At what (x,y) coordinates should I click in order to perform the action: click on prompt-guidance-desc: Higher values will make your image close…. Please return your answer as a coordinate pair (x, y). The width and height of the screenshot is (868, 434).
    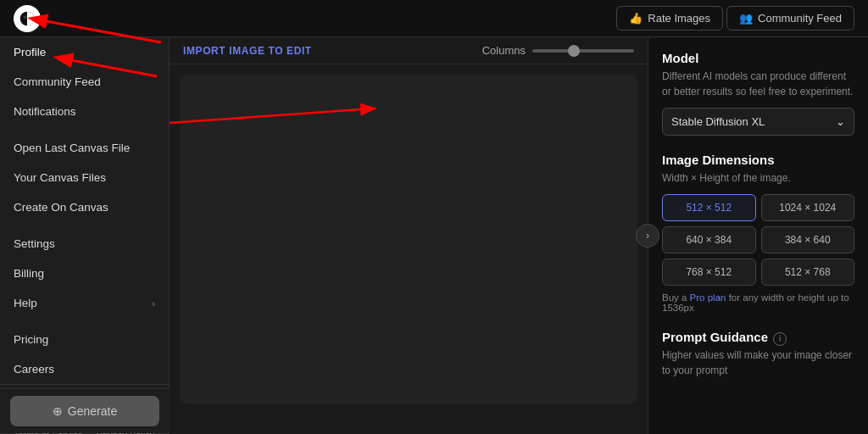
    Looking at the image, I should click on (758, 363).